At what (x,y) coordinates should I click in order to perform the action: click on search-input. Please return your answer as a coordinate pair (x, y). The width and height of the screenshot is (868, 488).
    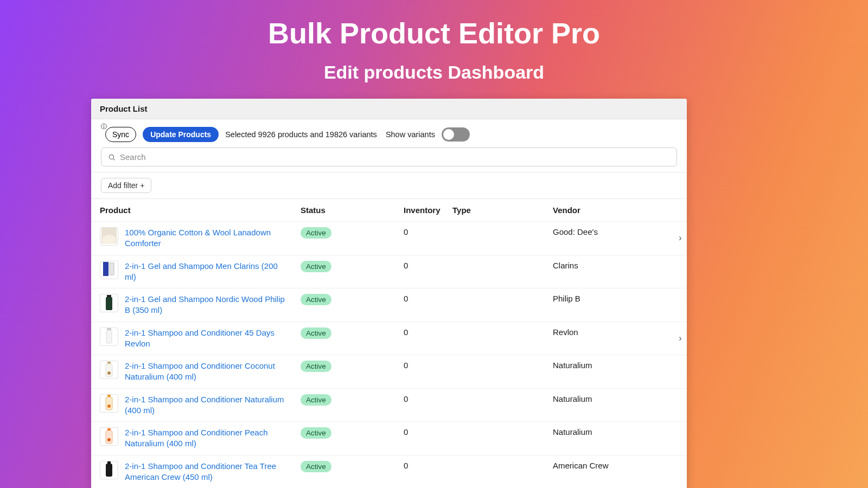
    Looking at the image, I should click on (395, 157).